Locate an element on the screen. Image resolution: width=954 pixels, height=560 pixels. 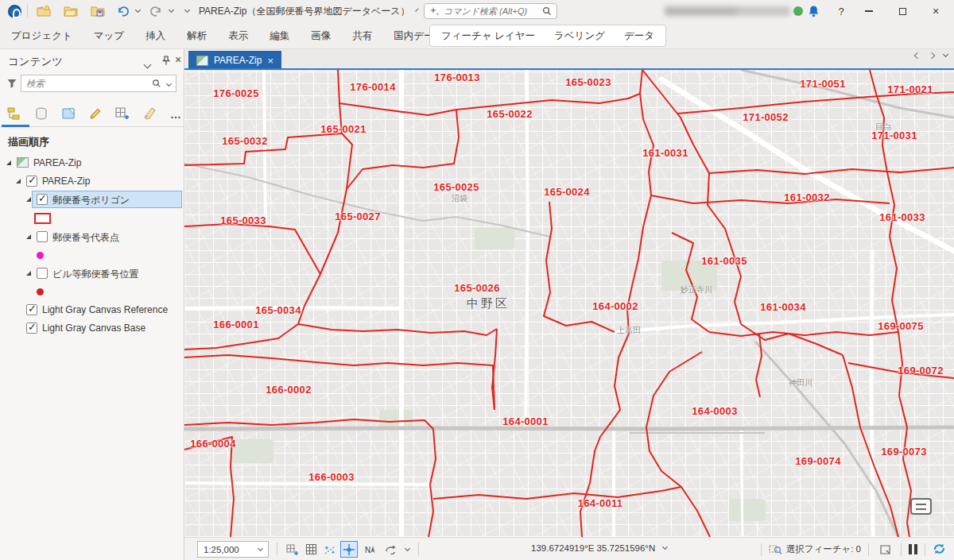
pin-icon is located at coordinates (166, 62).